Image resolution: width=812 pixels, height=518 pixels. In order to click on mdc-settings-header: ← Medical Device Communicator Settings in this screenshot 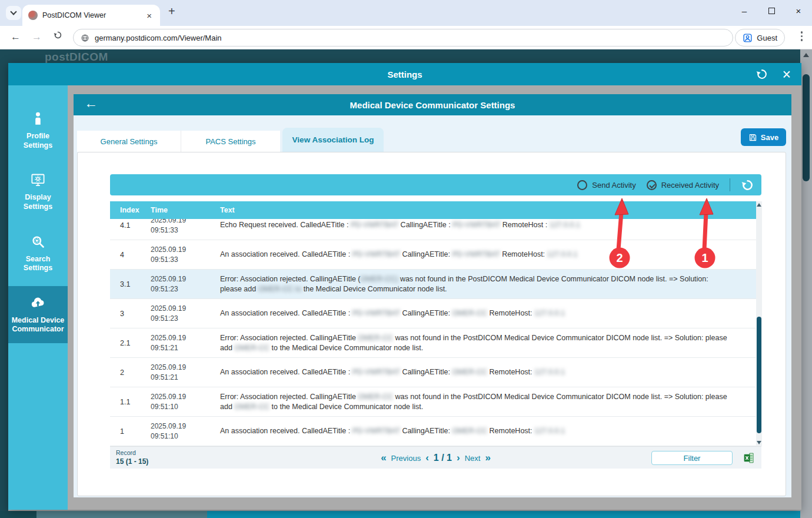, I will do `click(432, 105)`.